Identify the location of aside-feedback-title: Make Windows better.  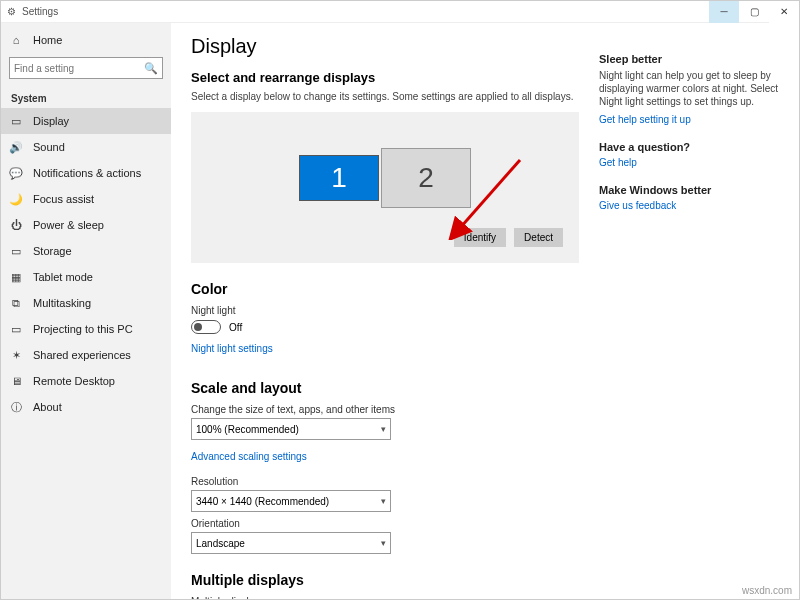
(692, 190).